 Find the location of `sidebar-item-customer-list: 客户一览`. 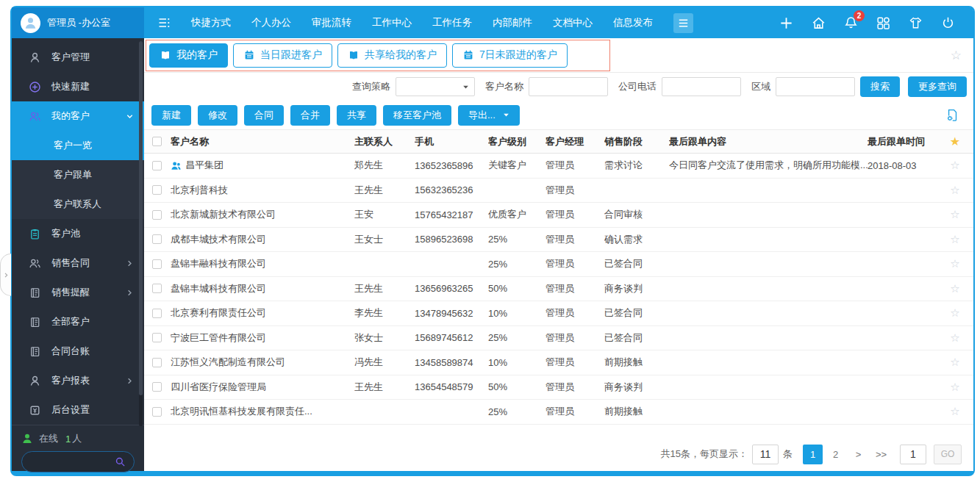

sidebar-item-customer-list: 客户一览 is located at coordinates (78, 145).